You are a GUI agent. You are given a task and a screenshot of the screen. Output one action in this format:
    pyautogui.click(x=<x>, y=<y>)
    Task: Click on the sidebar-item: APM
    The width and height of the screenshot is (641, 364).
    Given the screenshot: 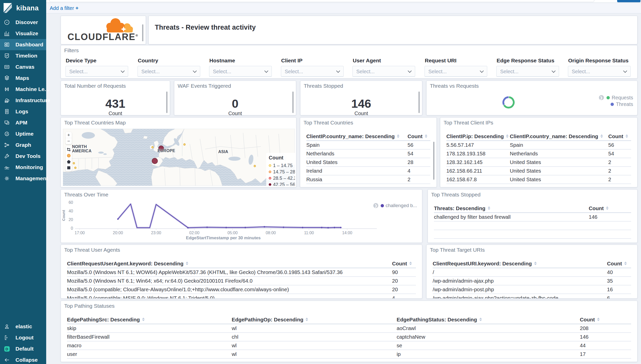 What is the action you would take?
    pyautogui.click(x=23, y=123)
    